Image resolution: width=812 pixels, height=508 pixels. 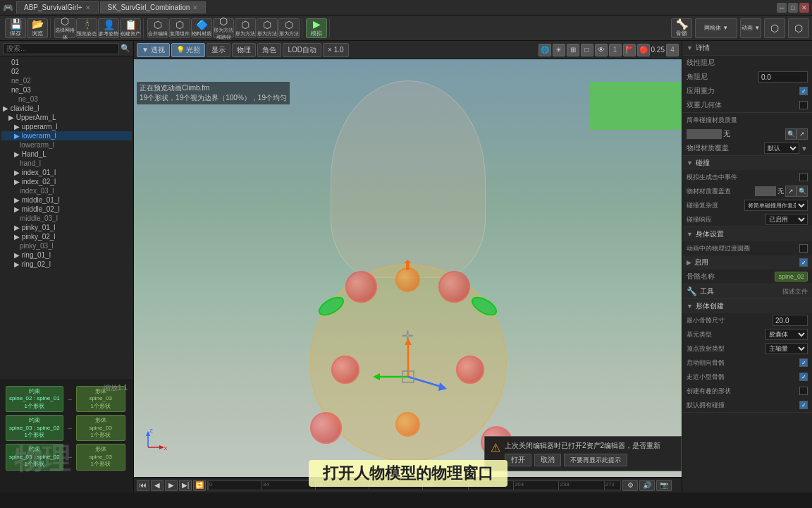 I want to click on scale-button: × 1.0, so click(x=336, y=50).